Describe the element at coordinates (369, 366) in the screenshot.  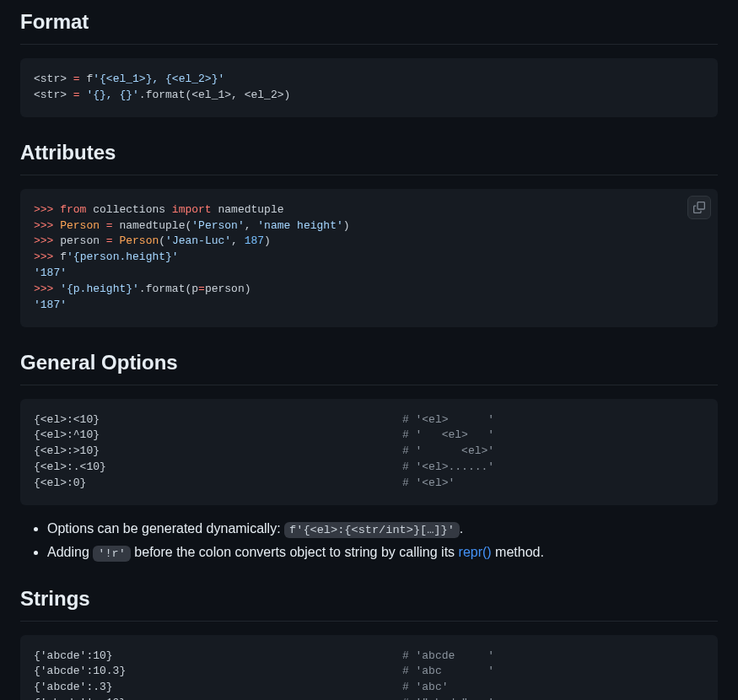
I see `heading-general: General Options` at that location.